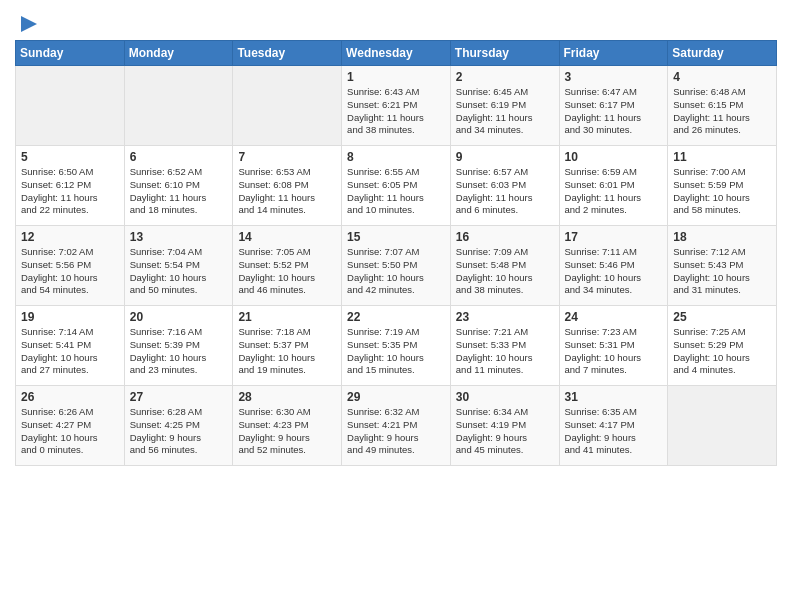 This screenshot has width=792, height=612. Describe the element at coordinates (722, 157) in the screenshot. I see `day-number: 11` at that location.